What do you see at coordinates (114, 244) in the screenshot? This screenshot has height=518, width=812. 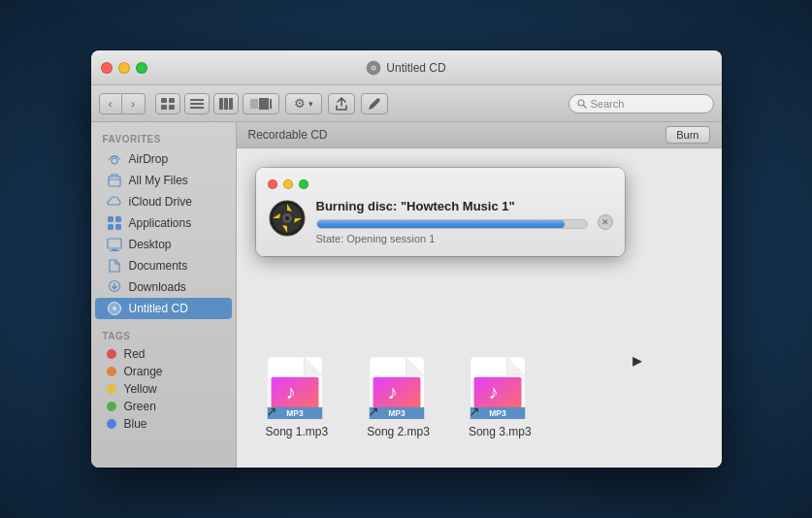 I see `desktop-icon` at bounding box center [114, 244].